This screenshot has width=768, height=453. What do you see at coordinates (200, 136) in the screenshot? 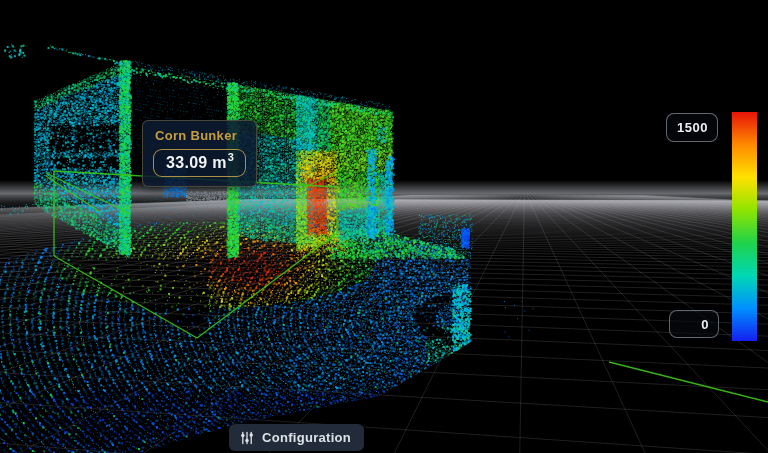
I see `tooltip-title: Corn Bunker` at bounding box center [200, 136].